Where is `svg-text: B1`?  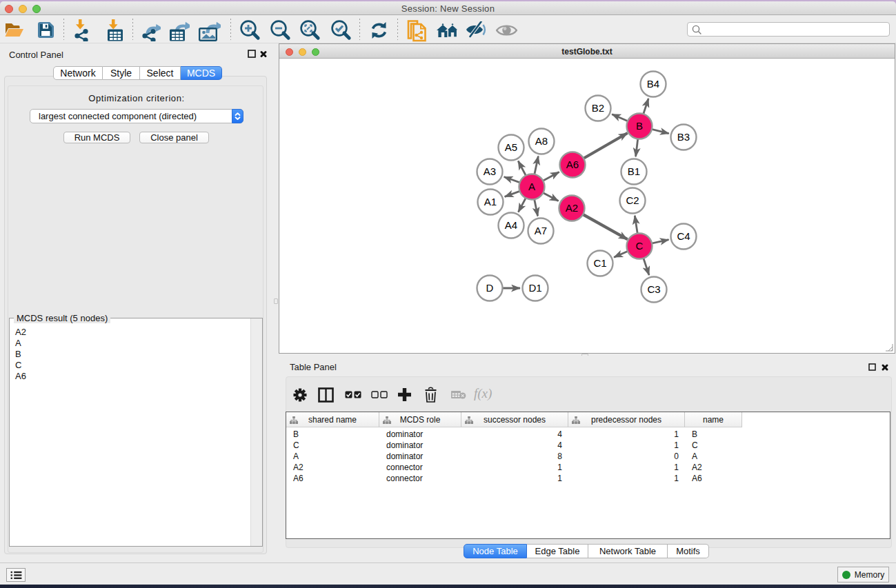
svg-text: B1 is located at coordinates (634, 171).